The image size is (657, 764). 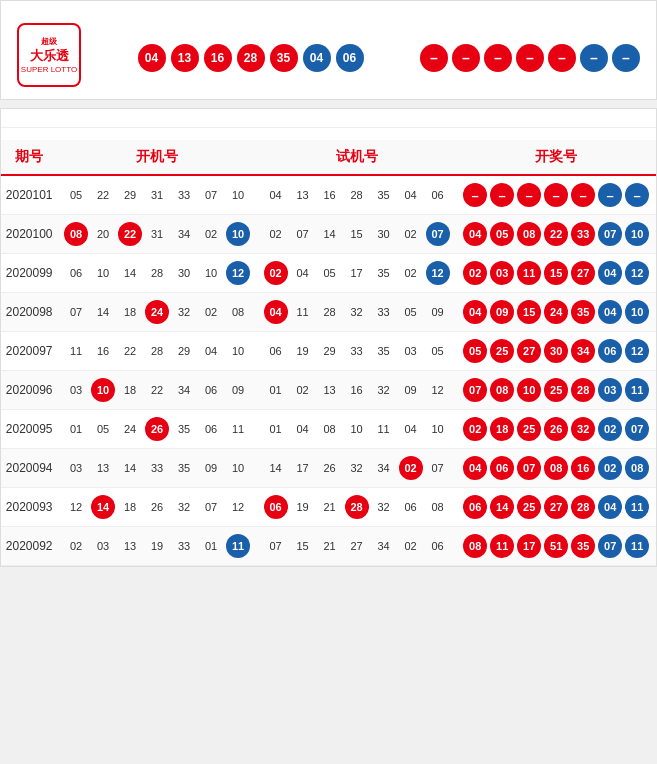 What do you see at coordinates (357, 195) in the screenshot?
I see `shiji-balls: 04131628350406` at bounding box center [357, 195].